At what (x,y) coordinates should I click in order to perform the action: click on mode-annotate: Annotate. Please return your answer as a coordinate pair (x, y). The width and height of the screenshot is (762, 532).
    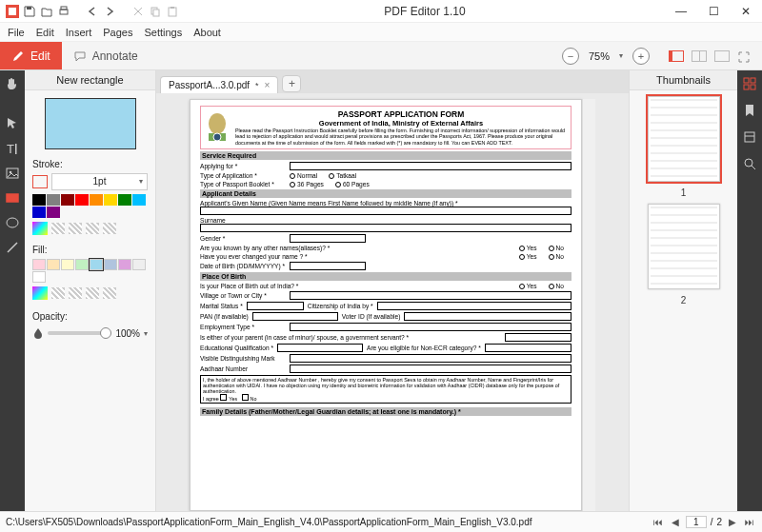
    Looking at the image, I should click on (106, 55).